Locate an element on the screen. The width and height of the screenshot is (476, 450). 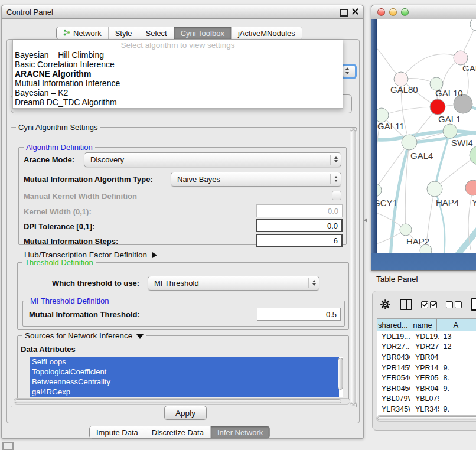
node-label: HAP4 is located at coordinates (448, 202).